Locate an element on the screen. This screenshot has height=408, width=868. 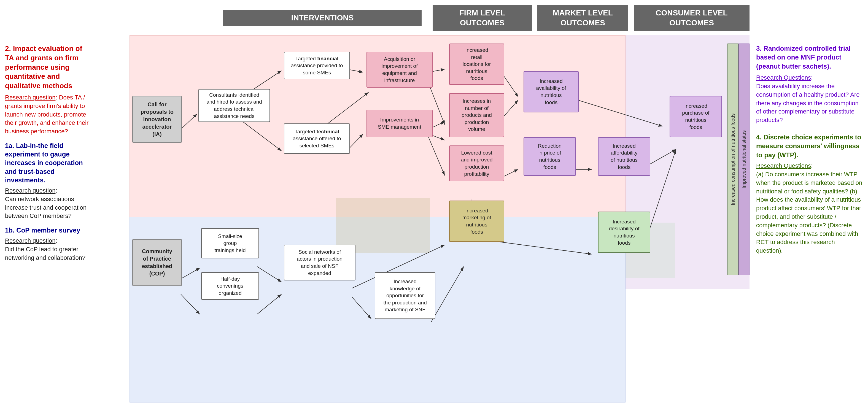
header-market: MARKET LEVEL OUTCOMES is located at coordinates (583, 18).